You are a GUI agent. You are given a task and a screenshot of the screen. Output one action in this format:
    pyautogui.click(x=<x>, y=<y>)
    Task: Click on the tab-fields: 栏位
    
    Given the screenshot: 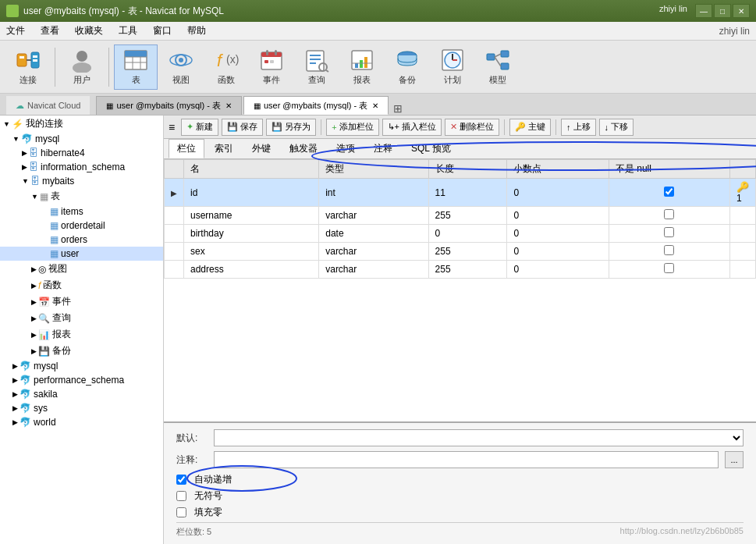 What is the action you would take?
    pyautogui.click(x=186, y=148)
    